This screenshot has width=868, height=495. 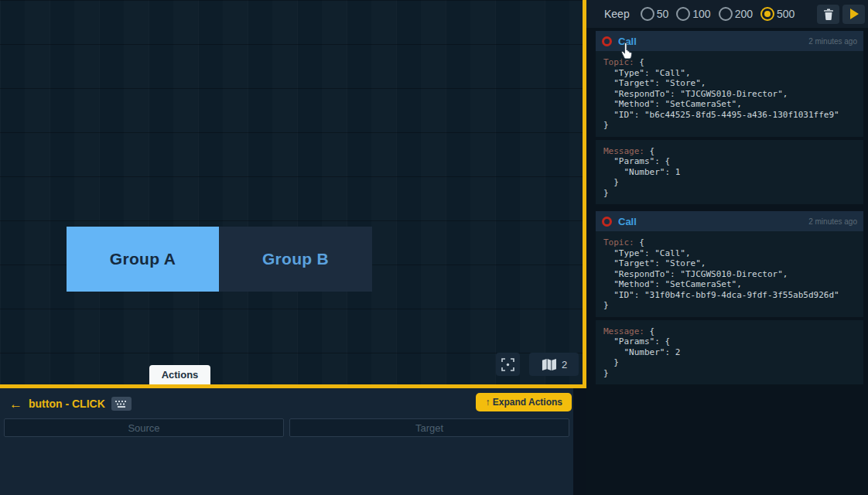 What do you see at coordinates (617, 14) in the screenshot?
I see `keep-label: Keep` at bounding box center [617, 14].